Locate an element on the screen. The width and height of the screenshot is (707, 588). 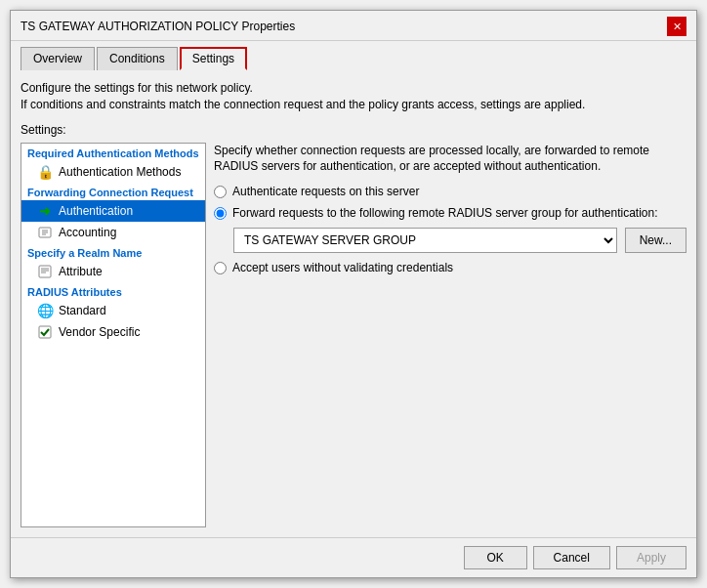
nav-section-required-auth: Required Authentication Methods is located at coordinates (113, 152).